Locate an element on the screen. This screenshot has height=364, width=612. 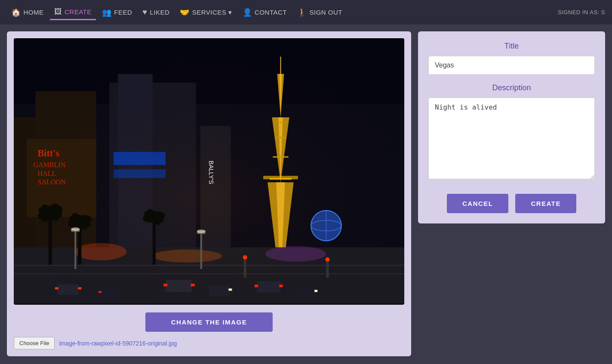
file-input-row: Choose File image-from-rawpixel-id-59072… is located at coordinates (209, 343).